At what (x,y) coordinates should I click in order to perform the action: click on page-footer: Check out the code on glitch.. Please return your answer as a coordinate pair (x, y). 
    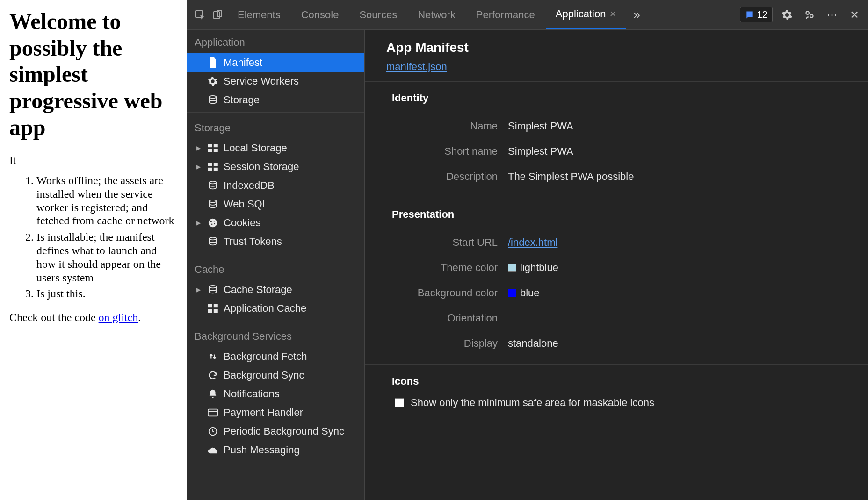
    Looking at the image, I should click on (94, 318).